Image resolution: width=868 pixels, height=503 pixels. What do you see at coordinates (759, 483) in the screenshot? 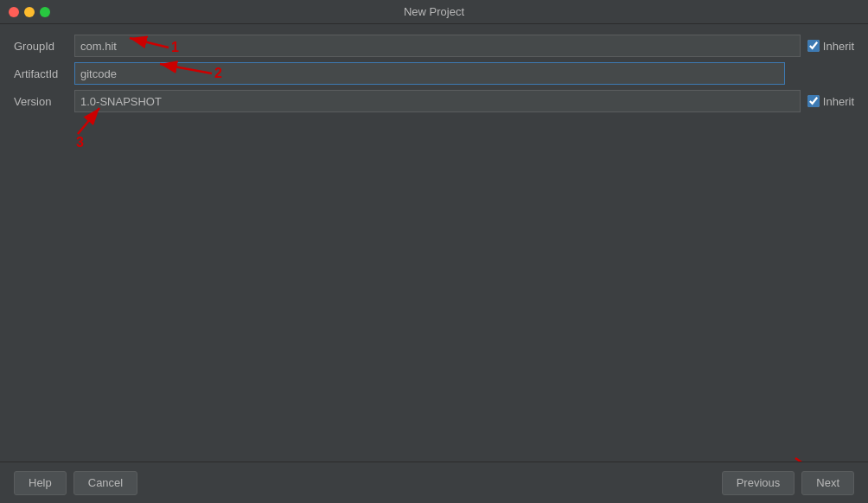
I see `previous-button: Previous` at bounding box center [759, 483].